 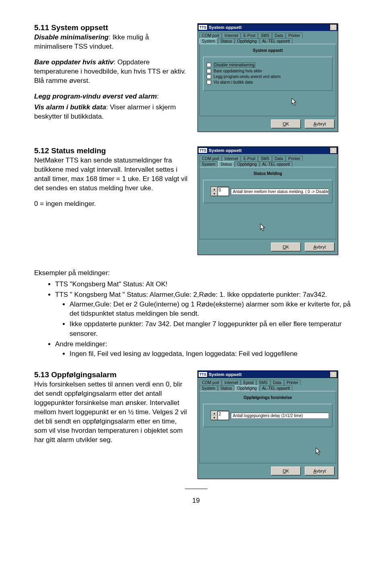 What do you see at coordinates (111, 42) in the screenshot?
I see `para: Disable minimalisering: Ikke mulig å min…` at bounding box center [111, 42].